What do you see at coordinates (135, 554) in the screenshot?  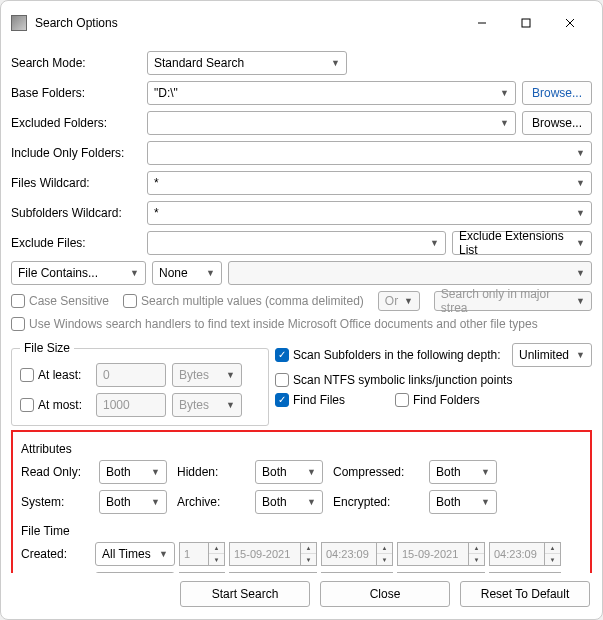 I see `created-mode-combo: All Times▼` at bounding box center [135, 554].